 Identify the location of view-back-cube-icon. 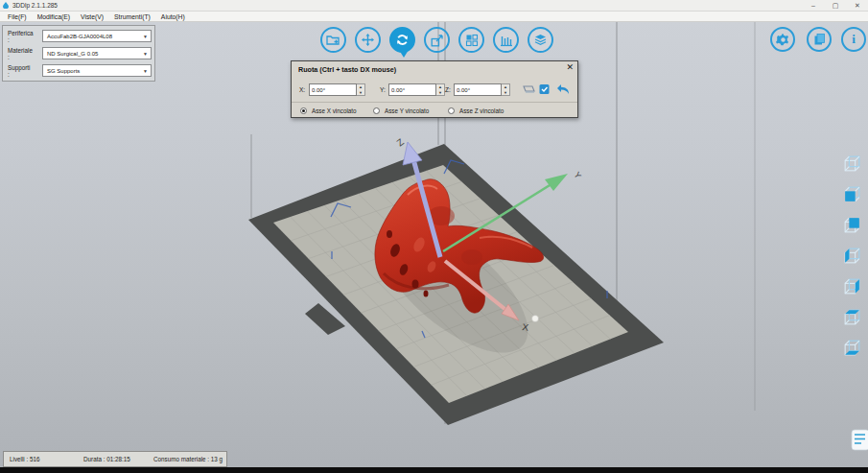
(852, 225).